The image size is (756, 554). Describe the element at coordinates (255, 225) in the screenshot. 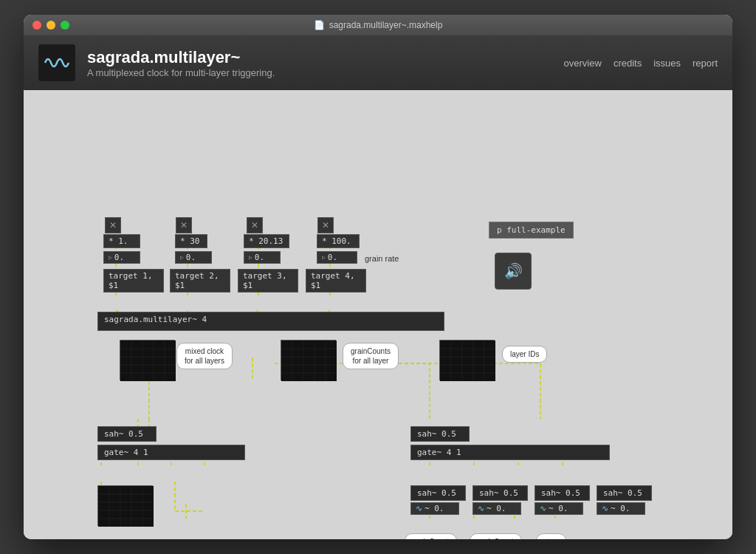

I see `toggle-3: ✕` at that location.